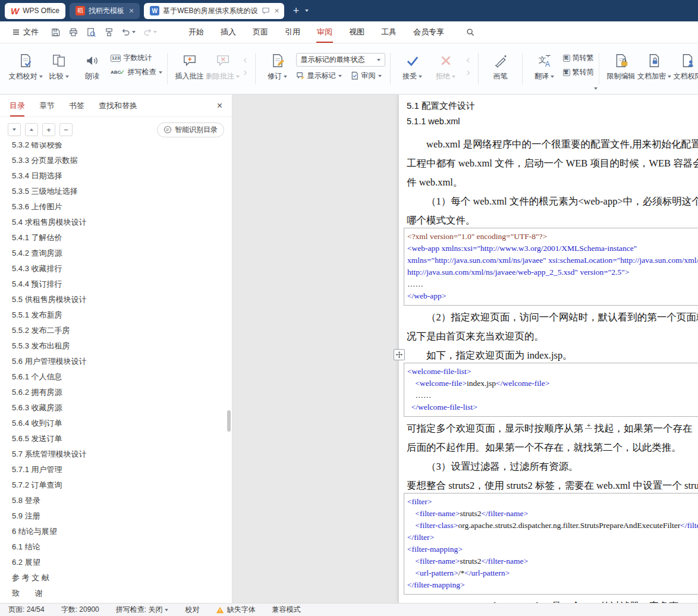 The image size is (698, 616). What do you see at coordinates (122, 315) in the screenshot?
I see `toc-item: 5.5.1 发布新房` at bounding box center [122, 315].